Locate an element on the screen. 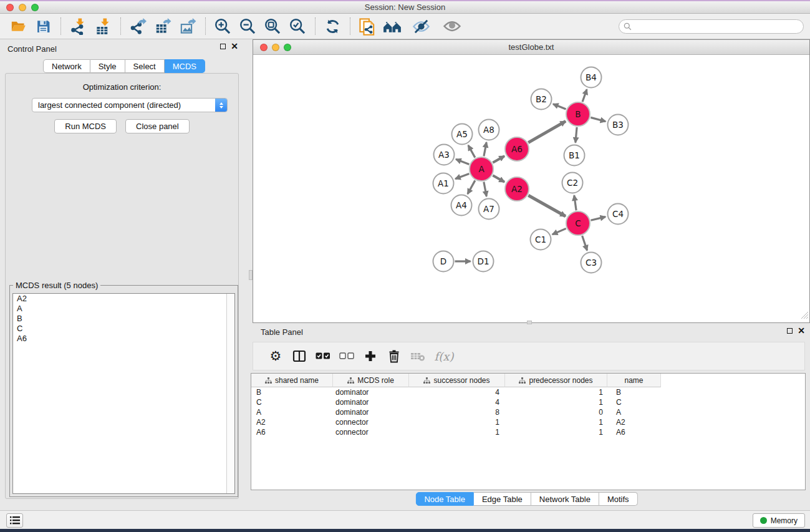  mcds-result-item: B is located at coordinates (123, 319).